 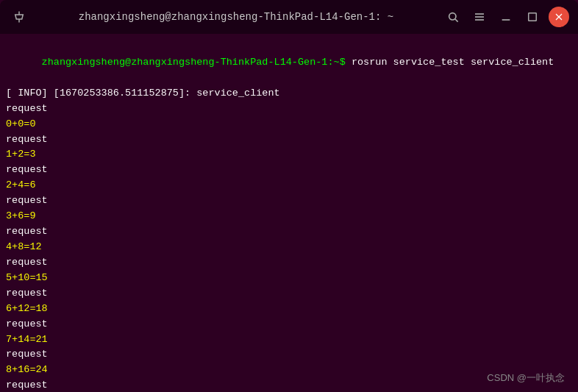 I want to click on terminal-line: 5+10=15, so click(x=288, y=278).